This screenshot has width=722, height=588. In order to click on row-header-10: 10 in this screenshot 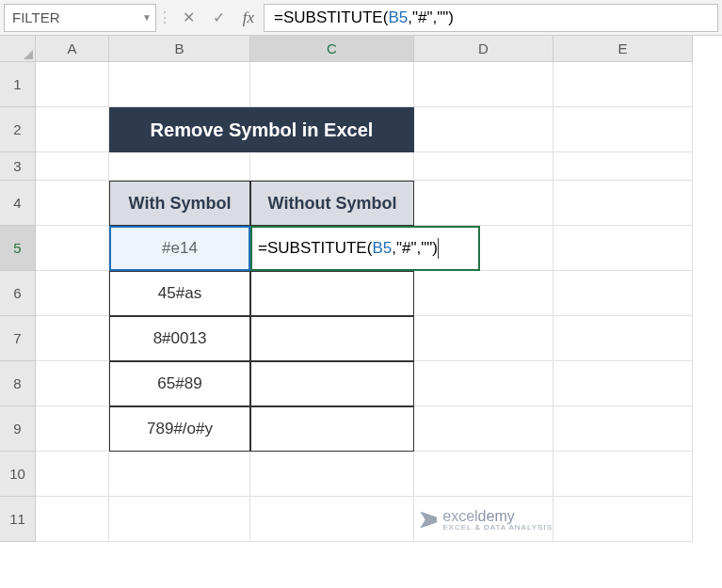, I will do `click(18, 474)`.